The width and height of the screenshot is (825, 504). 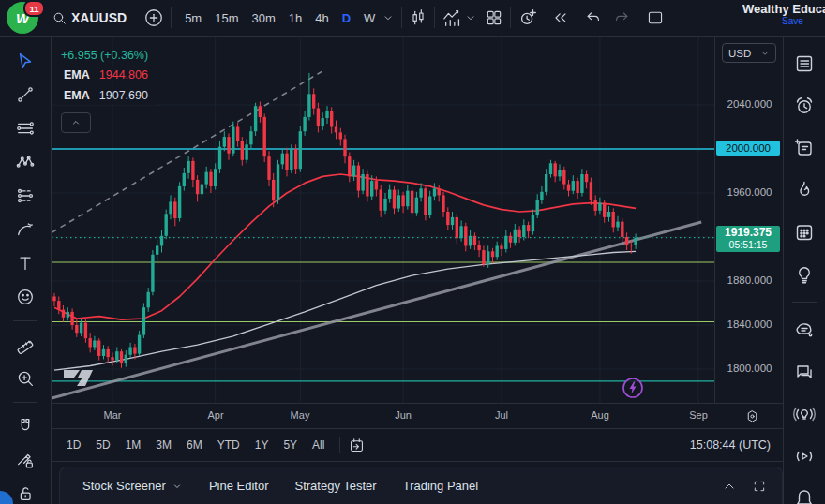 What do you see at coordinates (600, 415) in the screenshot?
I see `time-axis-month-label: Aug` at bounding box center [600, 415].